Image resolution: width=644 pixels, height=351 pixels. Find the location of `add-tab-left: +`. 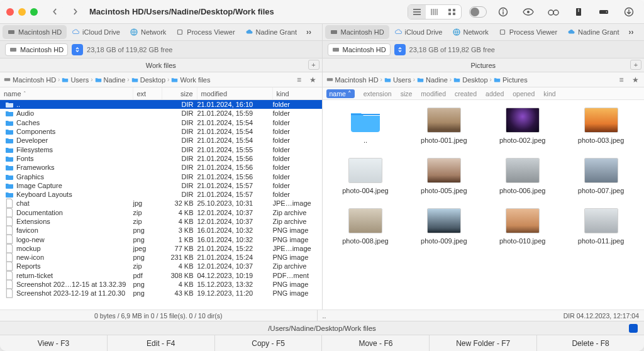

add-tab-left: + is located at coordinates (314, 65).